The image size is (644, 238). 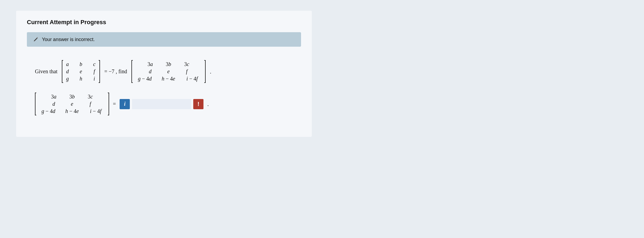 What do you see at coordinates (90, 97) in the screenshot?
I see `cell-3c-b: 3c` at bounding box center [90, 97].